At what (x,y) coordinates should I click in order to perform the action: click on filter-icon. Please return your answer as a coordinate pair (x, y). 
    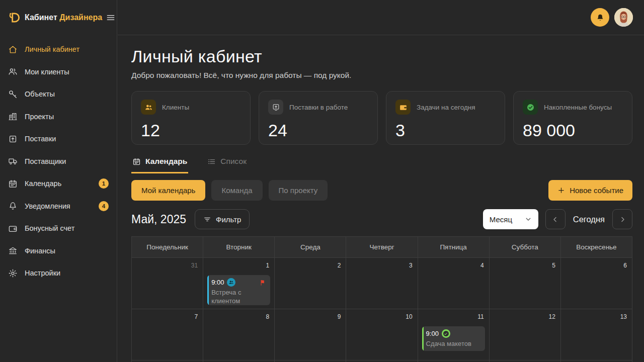
    Looking at the image, I should click on (207, 219).